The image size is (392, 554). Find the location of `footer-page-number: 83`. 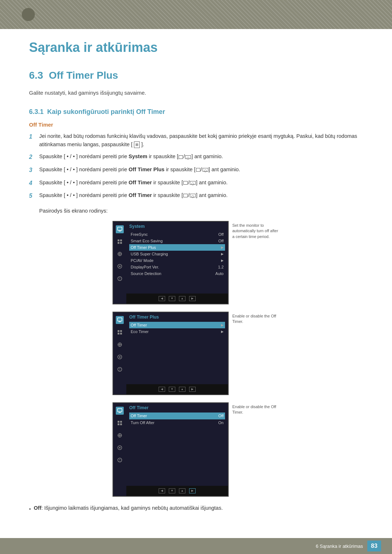

footer-page-number: 83 is located at coordinates (374, 546).